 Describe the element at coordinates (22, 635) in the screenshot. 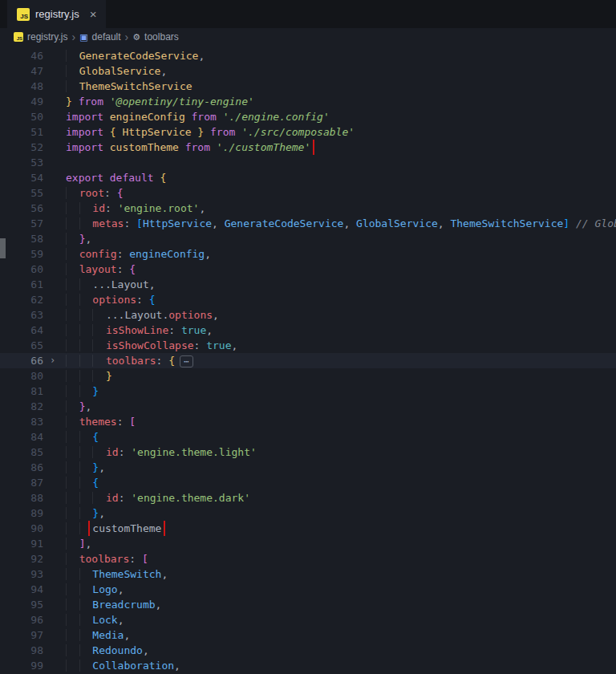

I see `line-number: 97` at that location.